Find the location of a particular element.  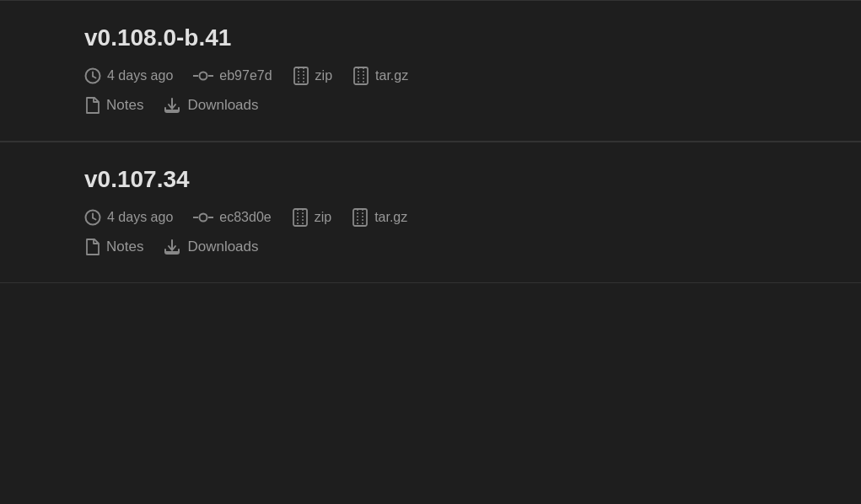

downloads-label-text-0: Downloads is located at coordinates (223, 105).